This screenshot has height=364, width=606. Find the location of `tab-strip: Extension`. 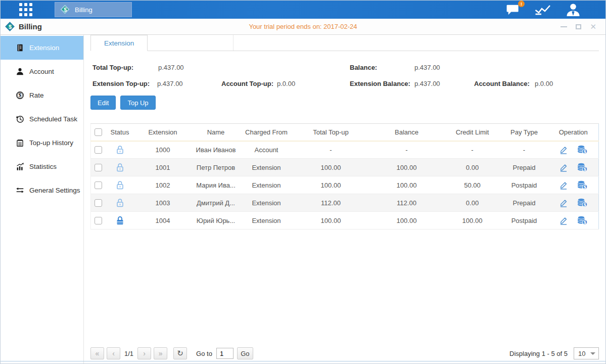

tab-strip: Extension is located at coordinates (345, 43).